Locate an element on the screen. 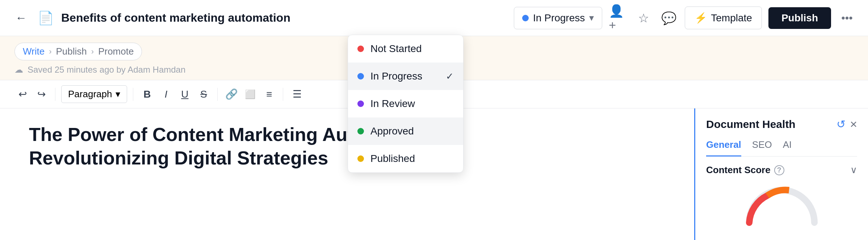 This screenshot has height=240, width=868. breadcrumb-sep-1: › is located at coordinates (50, 52).